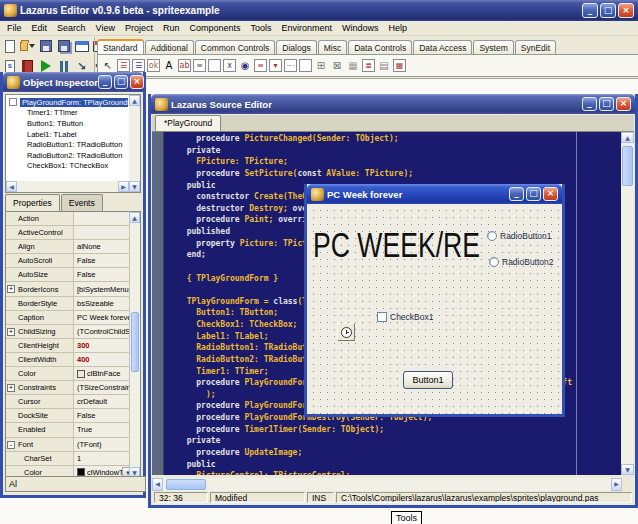 Image resolution: width=638 pixels, height=524 pixels. Describe the element at coordinates (104, 318) in the screenshot. I see `property-value: PC Week forever` at that location.